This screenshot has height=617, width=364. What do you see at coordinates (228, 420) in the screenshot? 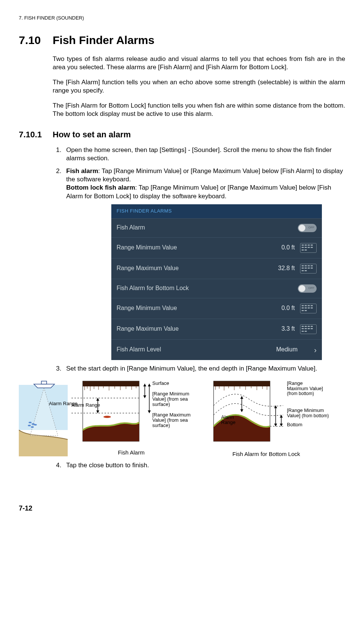
I see `svg-text: AlarmRange` at bounding box center [228, 420].